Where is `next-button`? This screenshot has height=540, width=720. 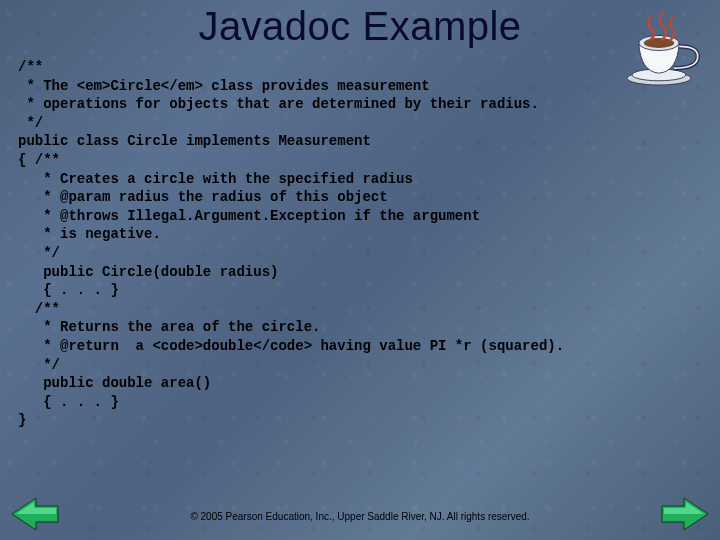
next-button is located at coordinates (685, 514).